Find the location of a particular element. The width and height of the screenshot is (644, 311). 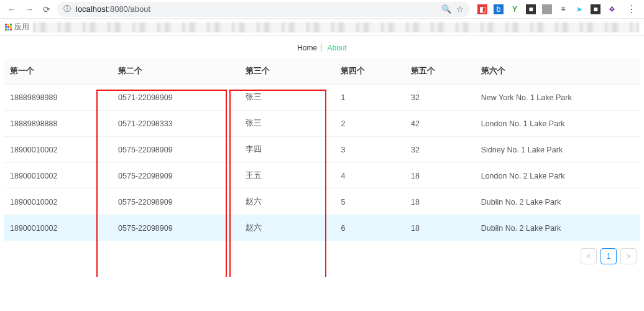

back-button: ← is located at coordinates (12, 9).